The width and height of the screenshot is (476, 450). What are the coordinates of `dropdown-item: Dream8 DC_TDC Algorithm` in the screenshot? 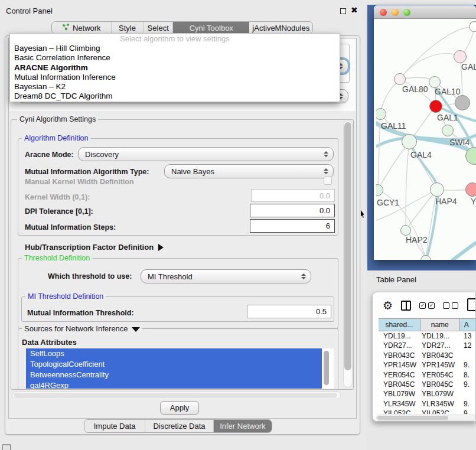 It's located at (175, 96).